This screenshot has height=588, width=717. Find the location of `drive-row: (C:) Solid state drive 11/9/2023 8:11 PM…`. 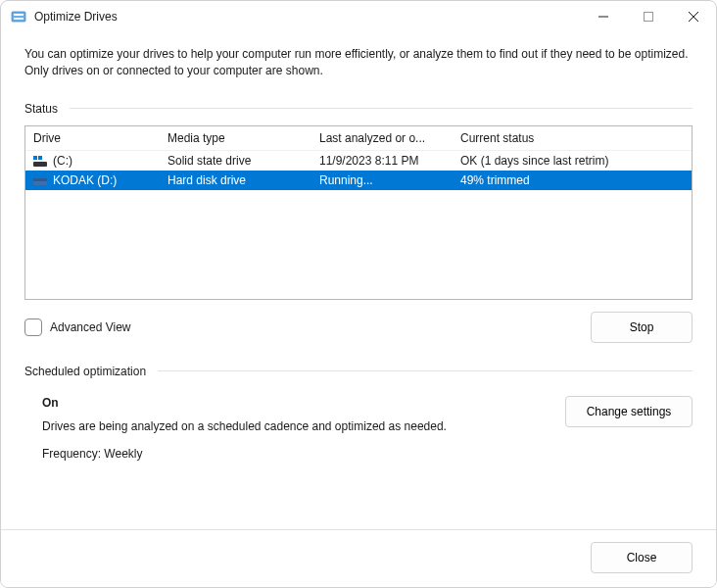

drive-row: (C:) Solid state drive 11/9/2023 8:11 PM… is located at coordinates (358, 161).